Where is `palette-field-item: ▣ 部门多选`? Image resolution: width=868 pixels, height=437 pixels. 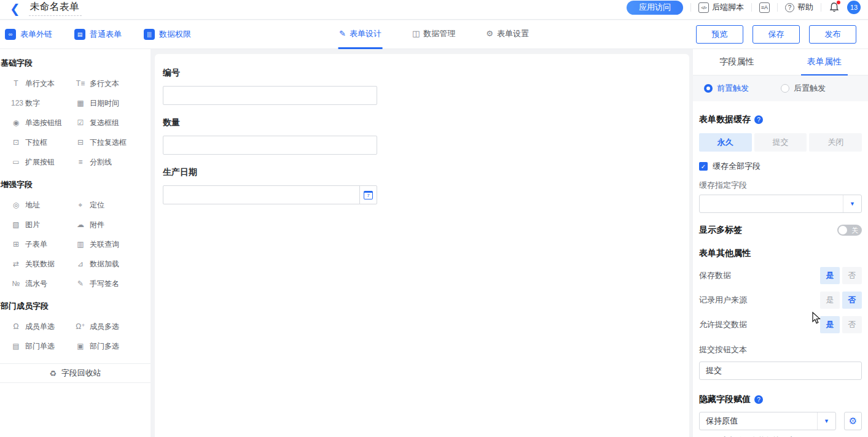
palette-field-item: ▣ 部门多选 is located at coordinates (108, 346).